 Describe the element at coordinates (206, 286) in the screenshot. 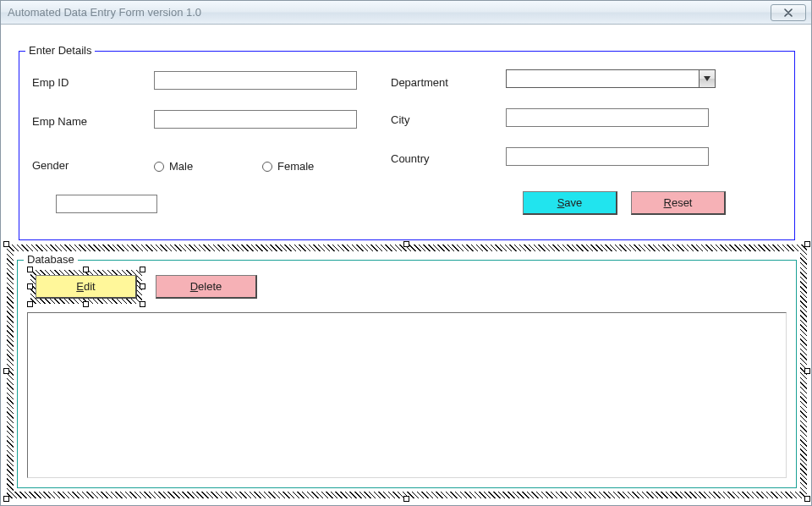

I see `delete-button-label: Delete` at that location.